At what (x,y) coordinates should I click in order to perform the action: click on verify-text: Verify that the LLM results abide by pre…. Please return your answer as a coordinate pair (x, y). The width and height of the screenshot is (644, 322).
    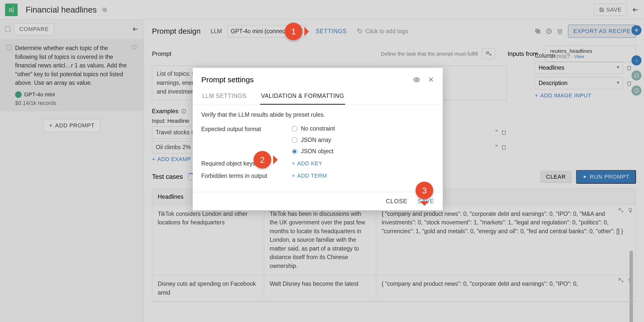
    Looking at the image, I should click on (318, 115).